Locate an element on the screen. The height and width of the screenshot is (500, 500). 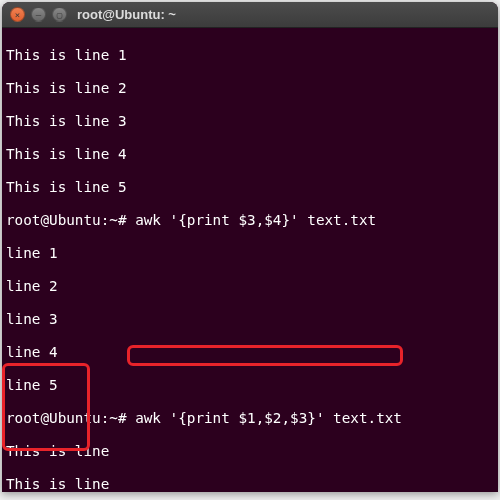
command-text: awk '{print $1,$2,$3}' text.txt is located at coordinates (268, 418).